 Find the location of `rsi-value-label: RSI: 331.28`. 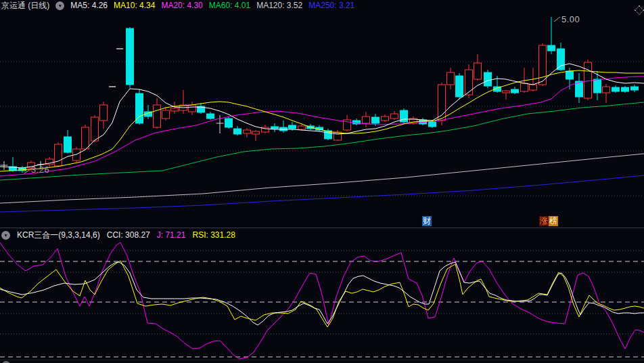

rsi-value-label: RSI: 331.28 is located at coordinates (214, 235).